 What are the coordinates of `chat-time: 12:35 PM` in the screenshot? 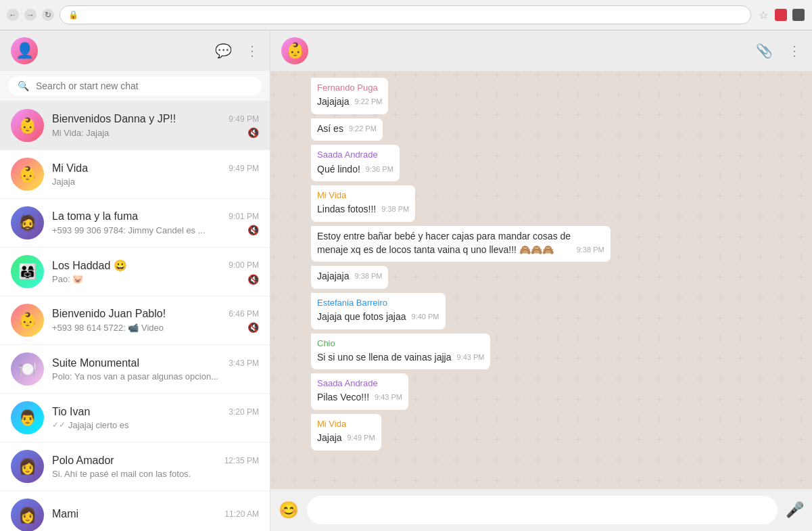 It's located at (242, 461).